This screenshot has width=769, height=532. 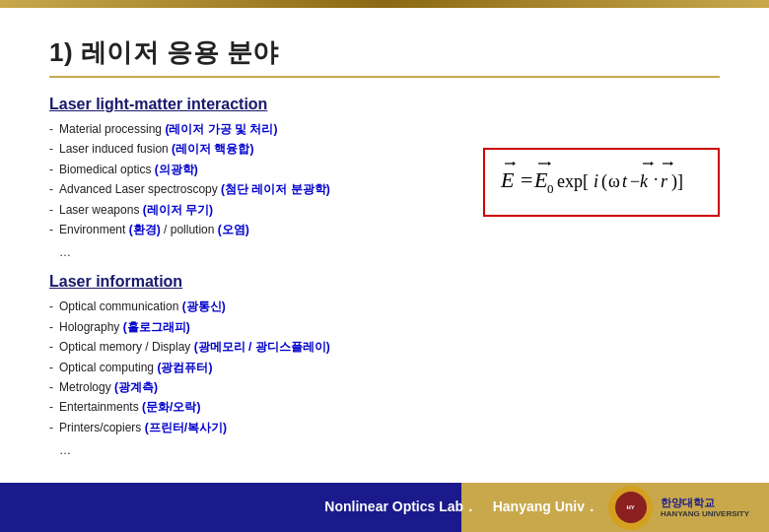 I want to click on svg-text: 0, so click(x=550, y=189).